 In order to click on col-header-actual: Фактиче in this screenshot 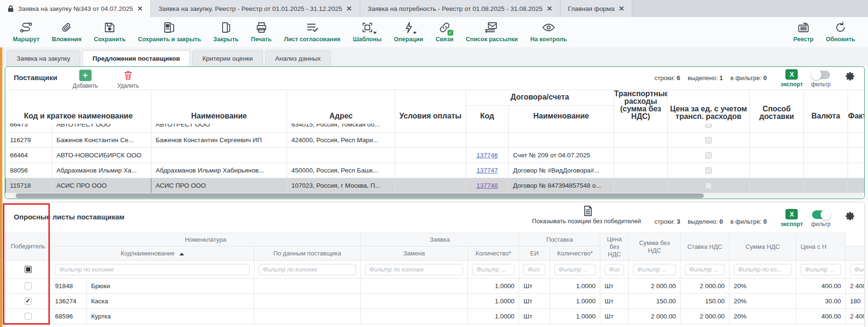, I will do `click(856, 107)`.